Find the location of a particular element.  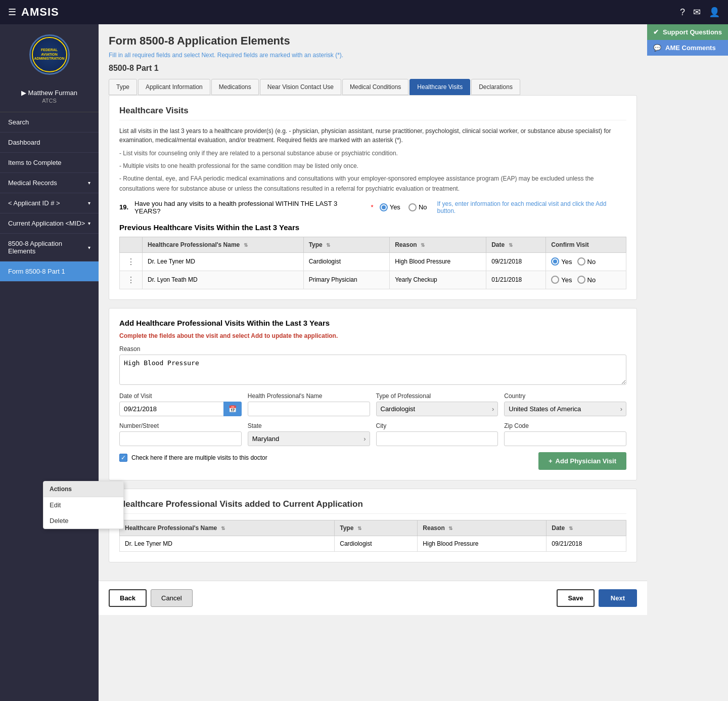

sidebar-item-form-8500-8-part1: Form 8500-8 Part 1 is located at coordinates (50, 272).